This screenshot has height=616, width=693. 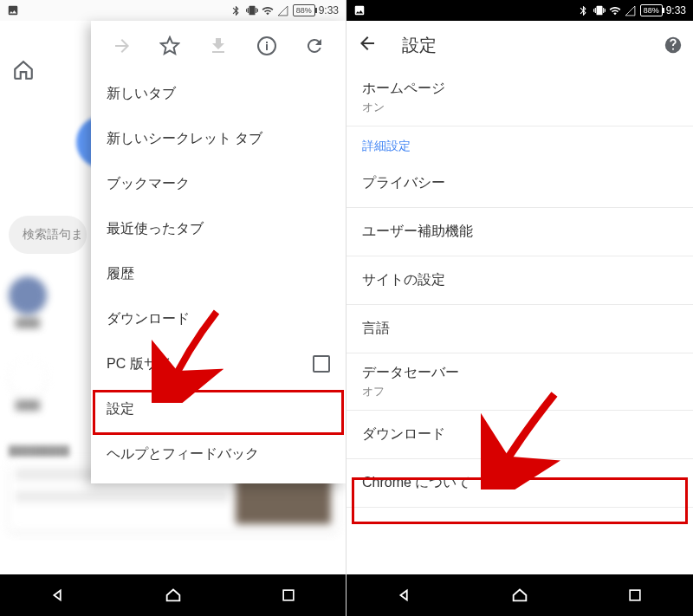 What do you see at coordinates (218, 46) in the screenshot?
I see `download-icon` at bounding box center [218, 46].